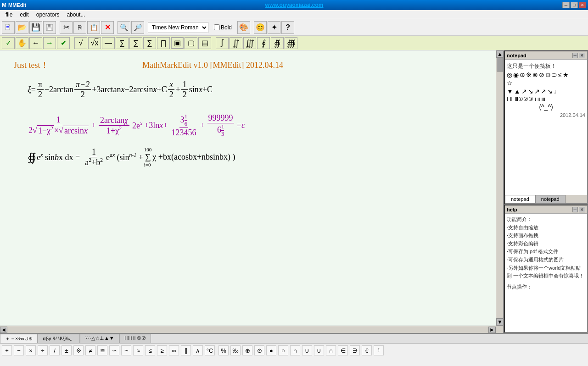 Image resolution: width=588 pixels, height=366 pixels. What do you see at coordinates (162, 350) in the screenshot?
I see `sym-geq: ≥` at bounding box center [162, 350].